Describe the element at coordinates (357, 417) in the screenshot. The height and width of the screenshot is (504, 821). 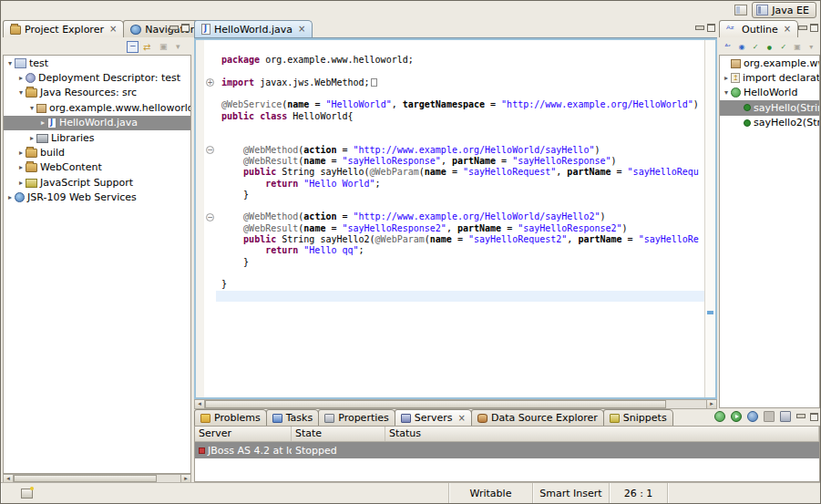
I see `tab-properties: Properties` at that location.